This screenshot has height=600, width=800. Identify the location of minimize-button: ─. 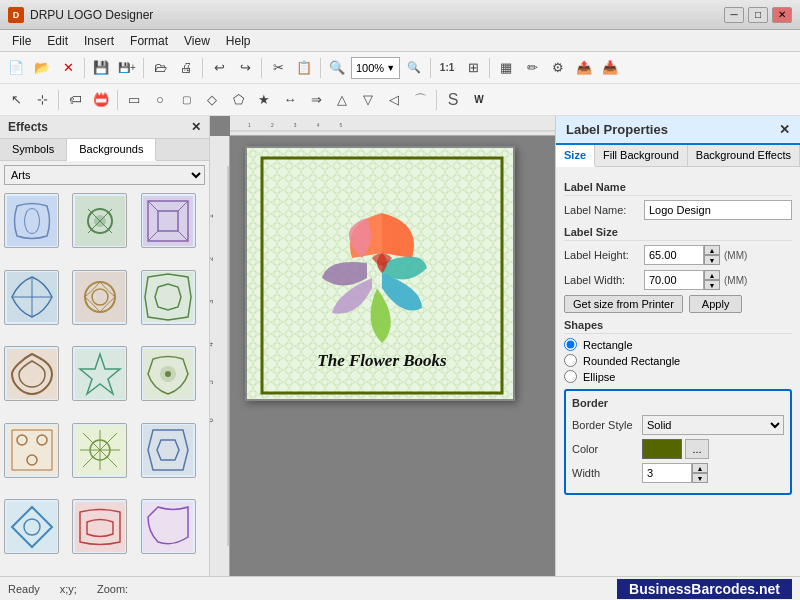
(734, 15).